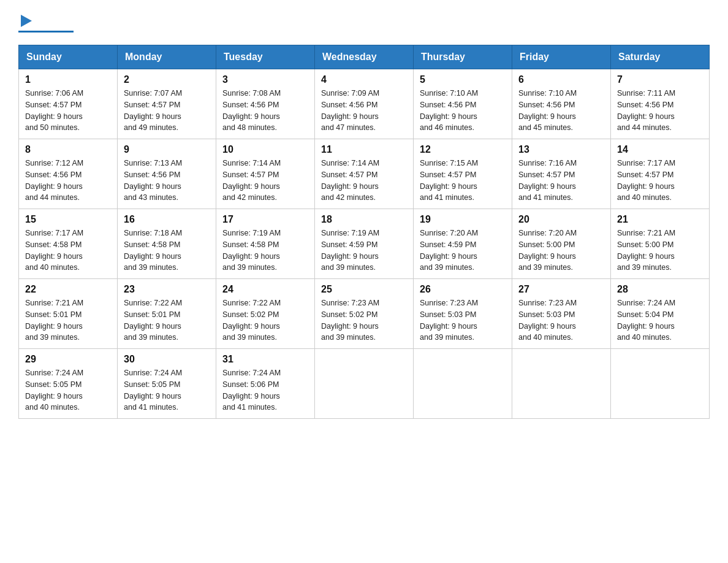  What do you see at coordinates (561, 244) in the screenshot?
I see `calendar-cell: 20Sunrise: 7:20 AMSunset: 5:00 PMDayligh…` at bounding box center [561, 244].